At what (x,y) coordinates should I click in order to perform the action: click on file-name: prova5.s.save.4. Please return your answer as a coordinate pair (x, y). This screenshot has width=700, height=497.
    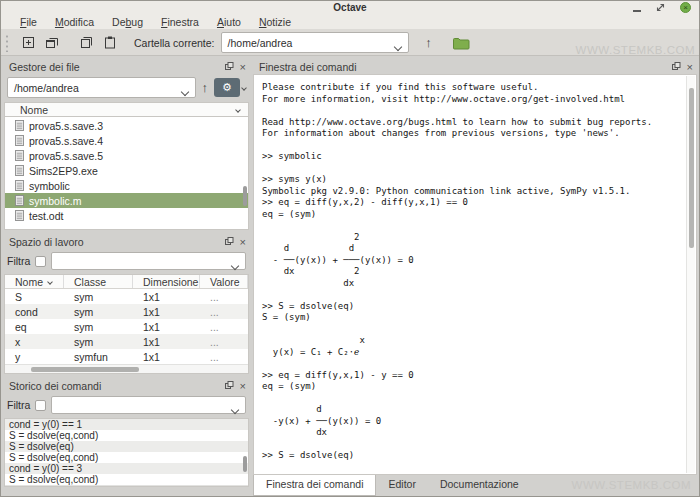
    Looking at the image, I should click on (66, 141).